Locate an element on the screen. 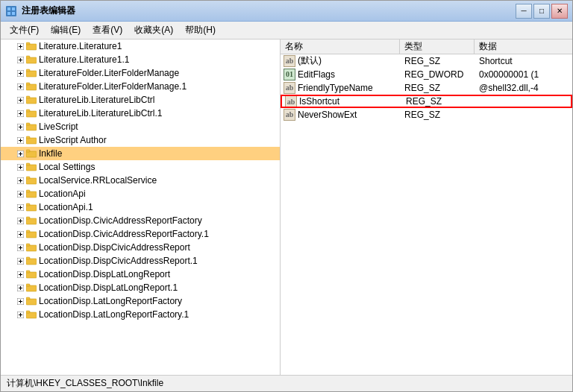 The width and height of the screenshot is (573, 392). tree-item: LiteratureFolder.LiterFolderManage.1 is located at coordinates (140, 86).